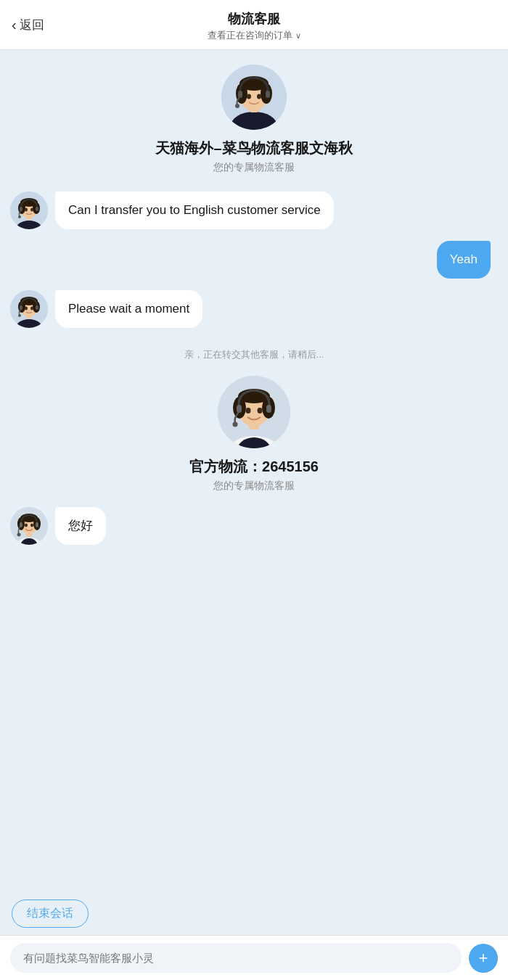 The height and width of the screenshot is (980, 508). What do you see at coordinates (29, 526) in the screenshot?
I see `agent2-avatar-small` at bounding box center [29, 526].